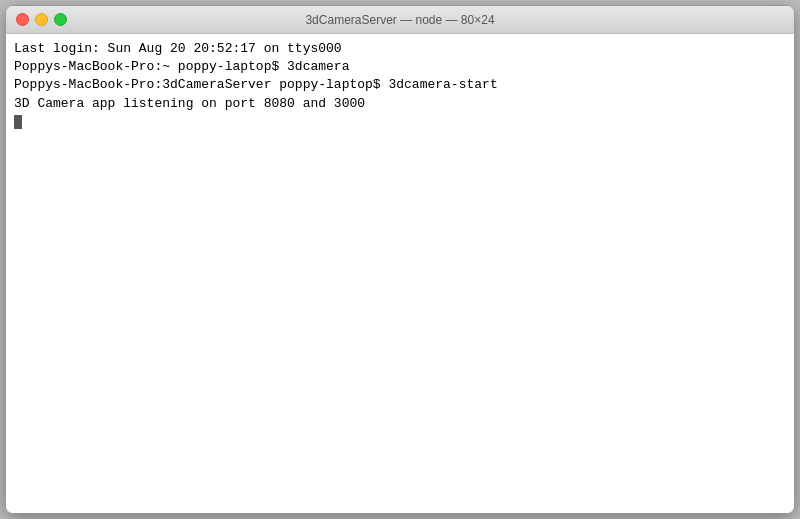 This screenshot has width=800, height=519. Describe the element at coordinates (400, 20) in the screenshot. I see `title-bar: 3dCameraServer — node — 80×24` at that location.